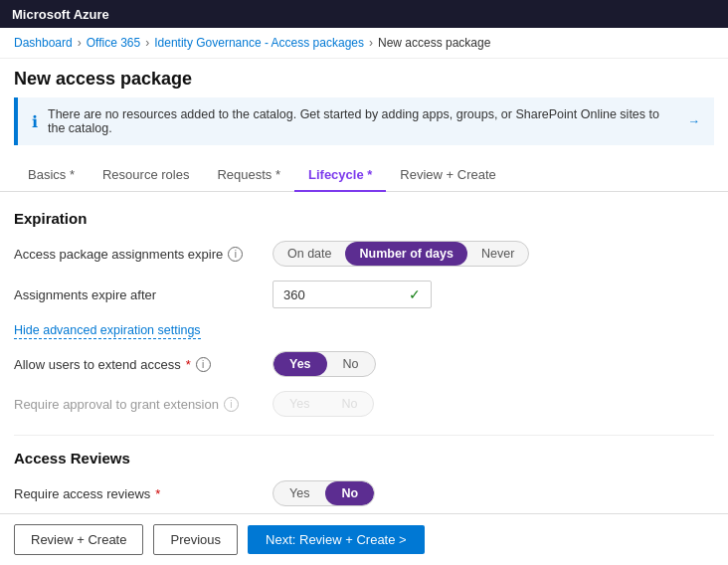  What do you see at coordinates (364, 330) in the screenshot?
I see `hide-settings-row: Hide advanced expiration settings` at bounding box center [364, 330].